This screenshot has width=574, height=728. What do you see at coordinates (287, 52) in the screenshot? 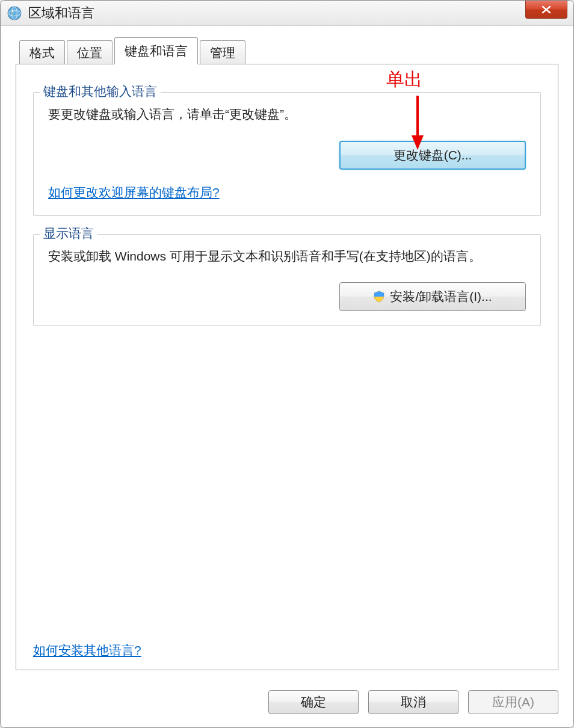
I see `tab-strip: 格式 位置 键盘和语言 管理` at bounding box center [287, 52].